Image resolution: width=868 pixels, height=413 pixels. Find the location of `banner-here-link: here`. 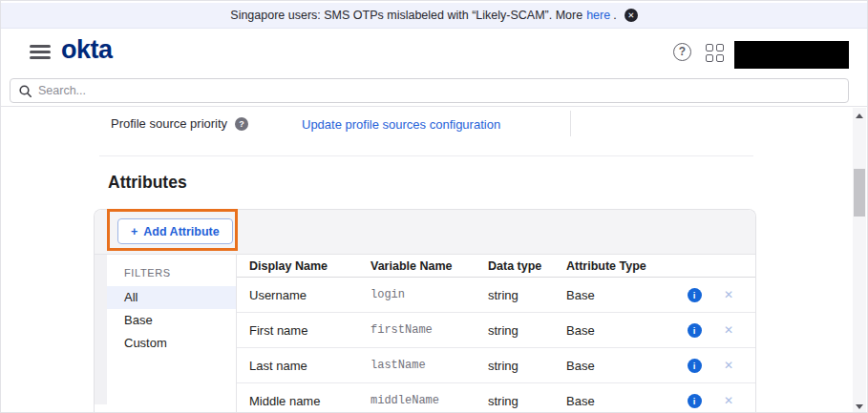

banner-here-link: here is located at coordinates (598, 15).